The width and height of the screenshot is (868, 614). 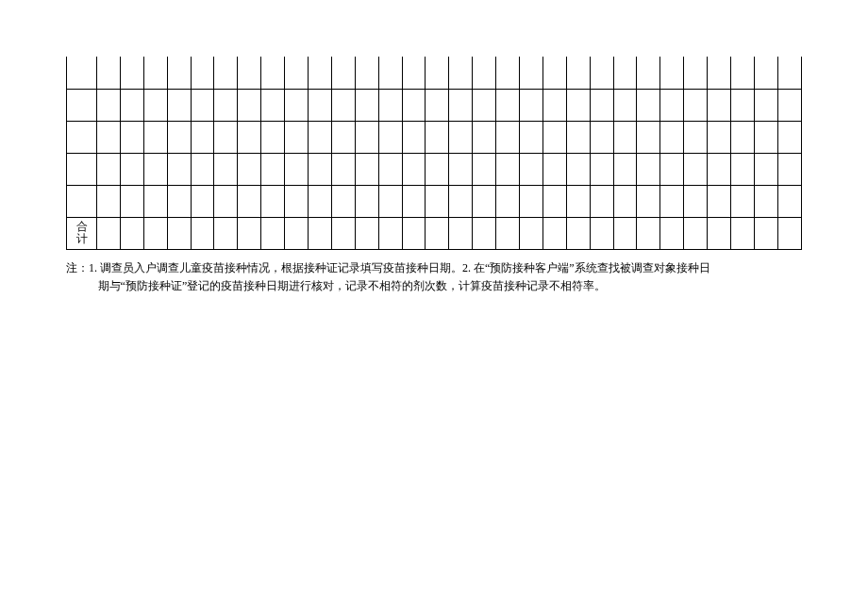 I want to click on footnote-line1: 注：1. 调查员入户调查儿童疫苗接种情况，根据接种证记录填写疫苗接种日期。2. …, so click(x=434, y=268).